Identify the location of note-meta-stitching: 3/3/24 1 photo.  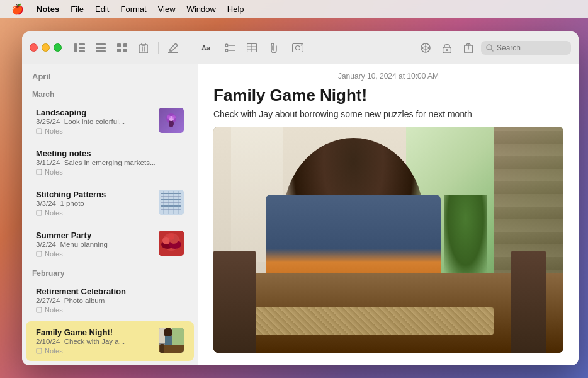
(94, 203).